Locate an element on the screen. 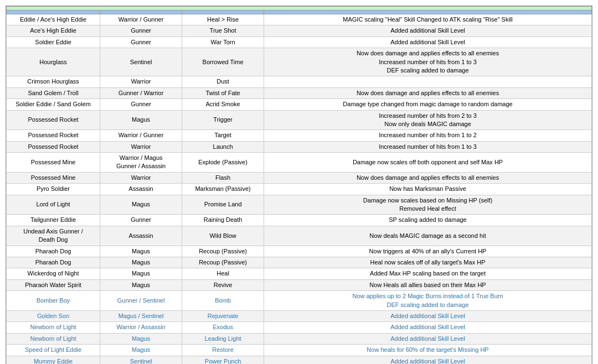 The width and height of the screenshot is (598, 364). table-row: Newborn of LightWarrior / AssassinExodus… is located at coordinates (299, 327).